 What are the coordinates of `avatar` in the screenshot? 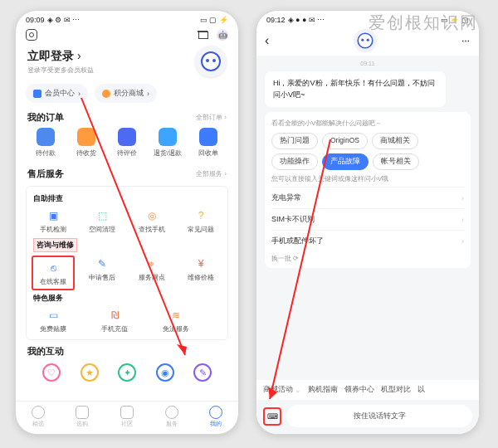 It's located at (211, 61).